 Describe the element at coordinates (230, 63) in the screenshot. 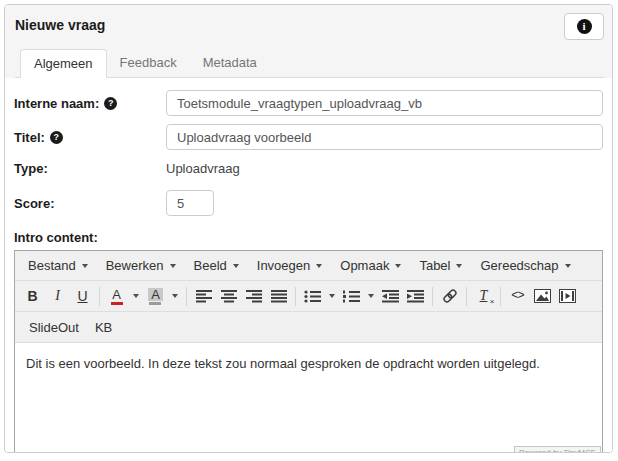

I see `tab-metadata: Metadata` at that location.